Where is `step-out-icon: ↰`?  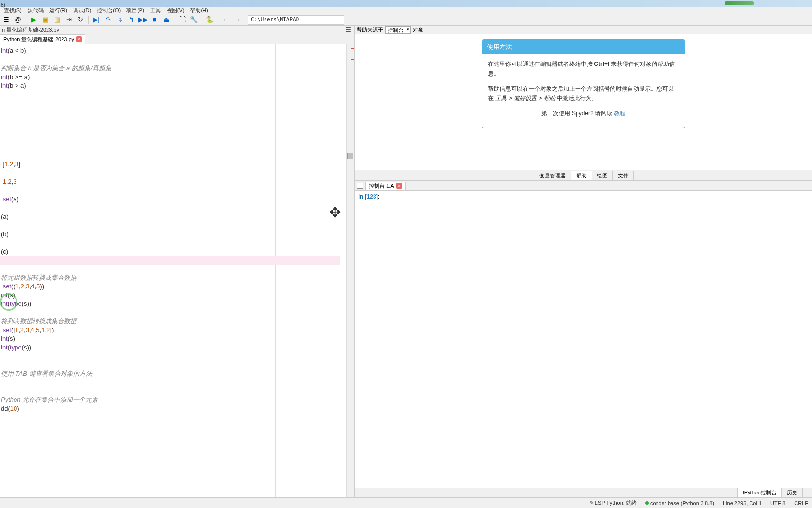 step-out-icon: ↰ is located at coordinates (131, 20).